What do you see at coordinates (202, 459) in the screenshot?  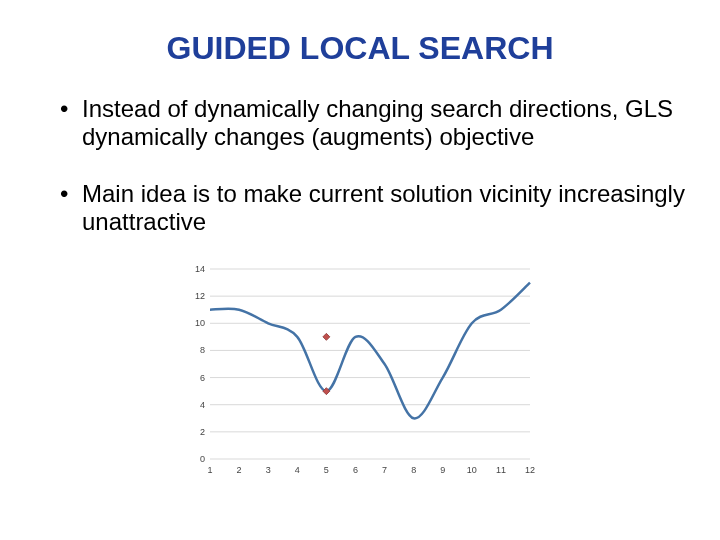 I see `y-tick-label: 0` at bounding box center [202, 459].